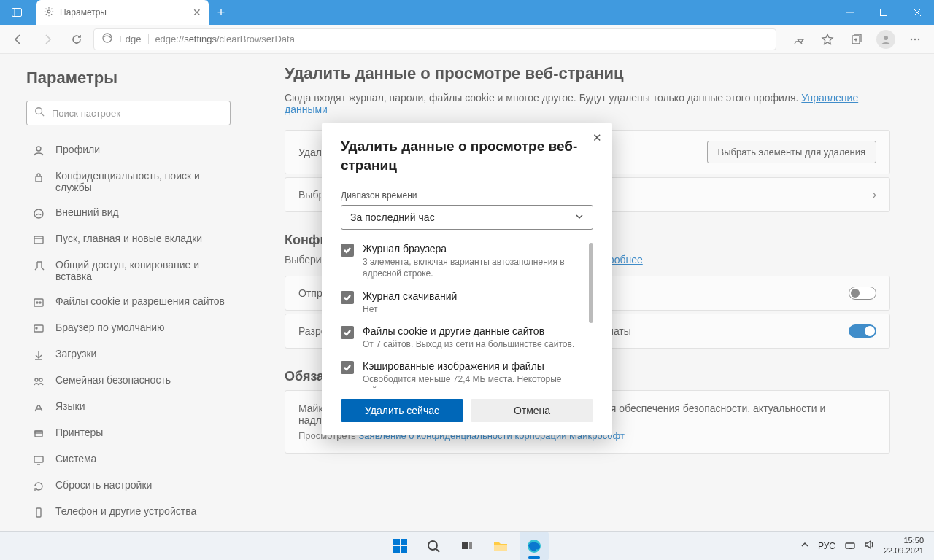  I want to click on settings-search, so click(128, 113).